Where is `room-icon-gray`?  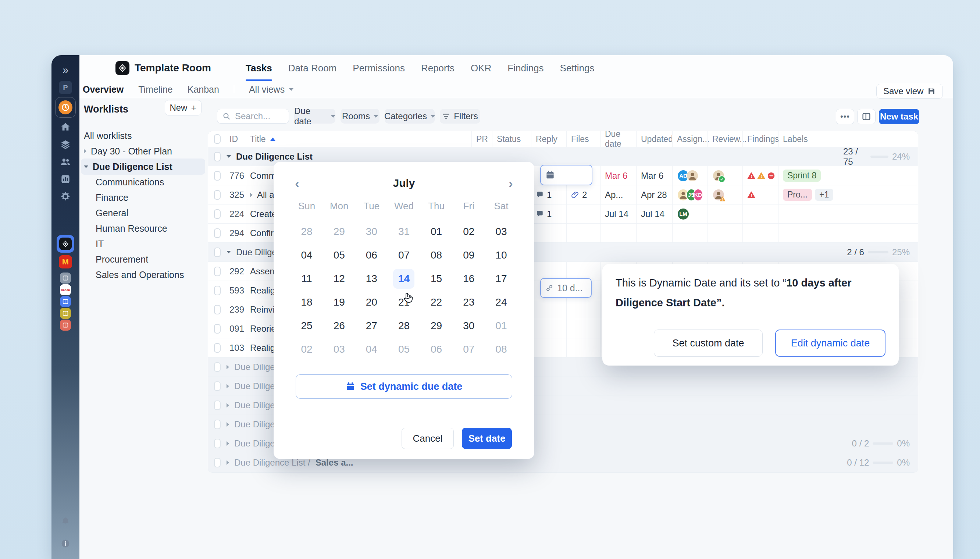
room-icon-gray is located at coordinates (65, 278).